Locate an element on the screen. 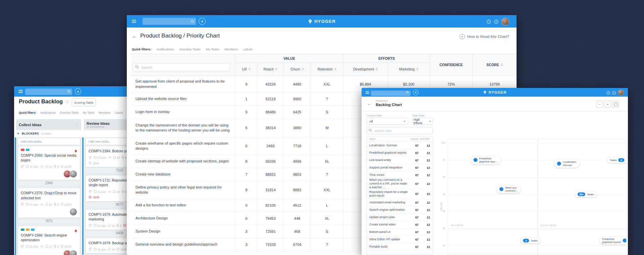  task-name-cell: Create wireframe of specific pages which… is located at coordinates (183, 146).